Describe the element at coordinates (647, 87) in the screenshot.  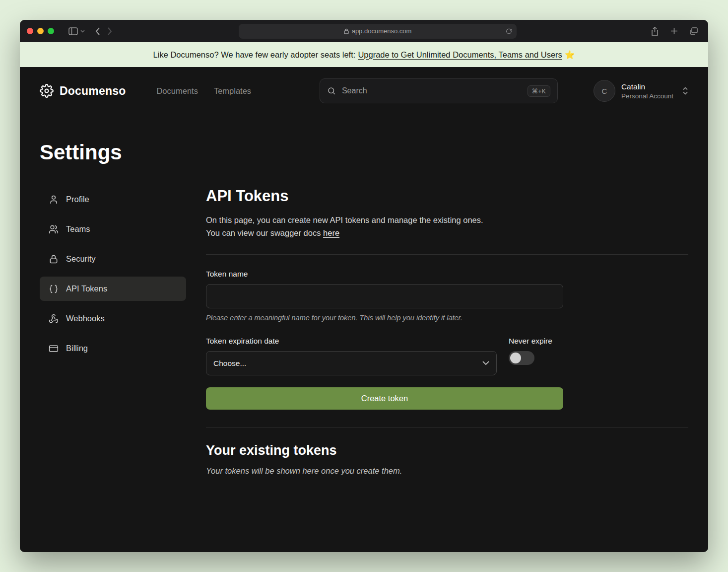
I see `account-name: Catalin` at that location.